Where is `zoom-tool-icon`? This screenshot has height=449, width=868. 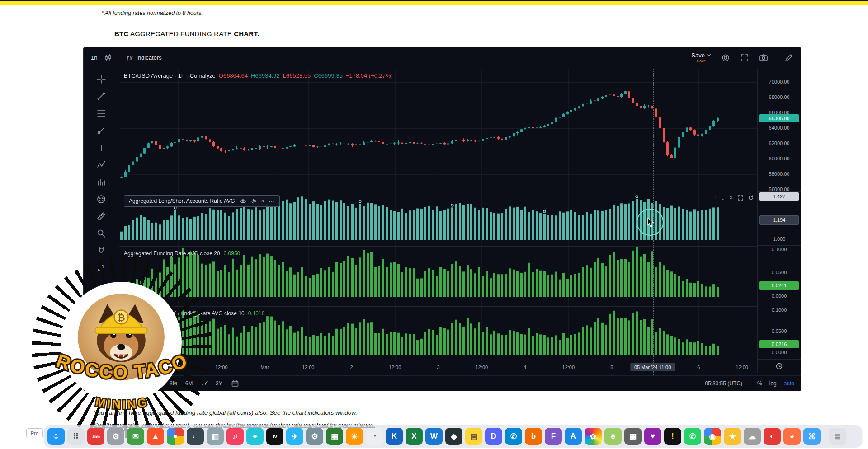
zoom-tool-icon is located at coordinates (101, 234).